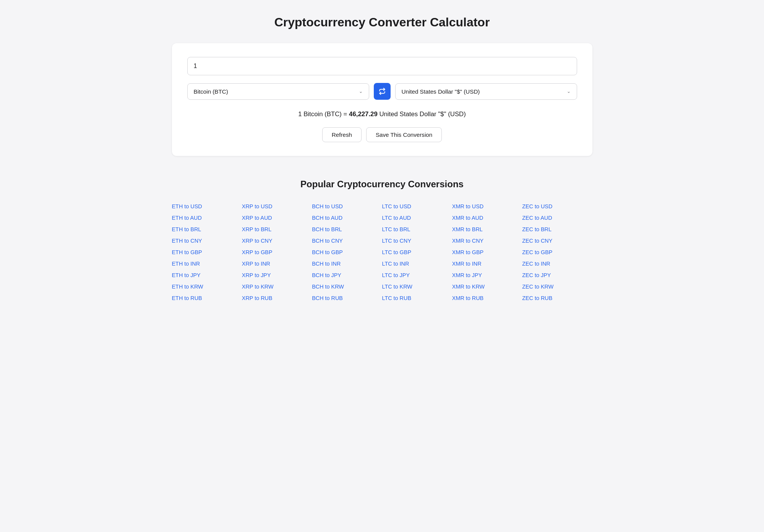  Describe the element at coordinates (347, 229) in the screenshot. I see `conversion-link: BCH to BRL` at that location.